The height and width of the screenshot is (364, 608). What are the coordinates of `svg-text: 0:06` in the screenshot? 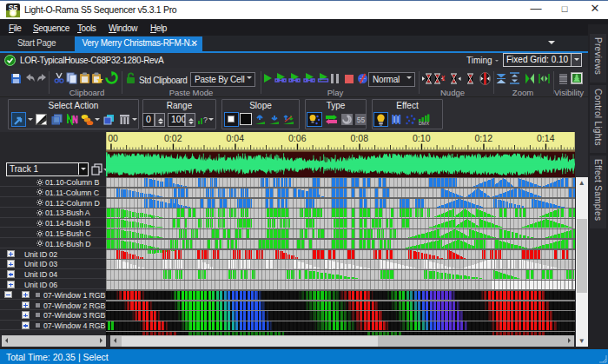 It's located at (297, 138).